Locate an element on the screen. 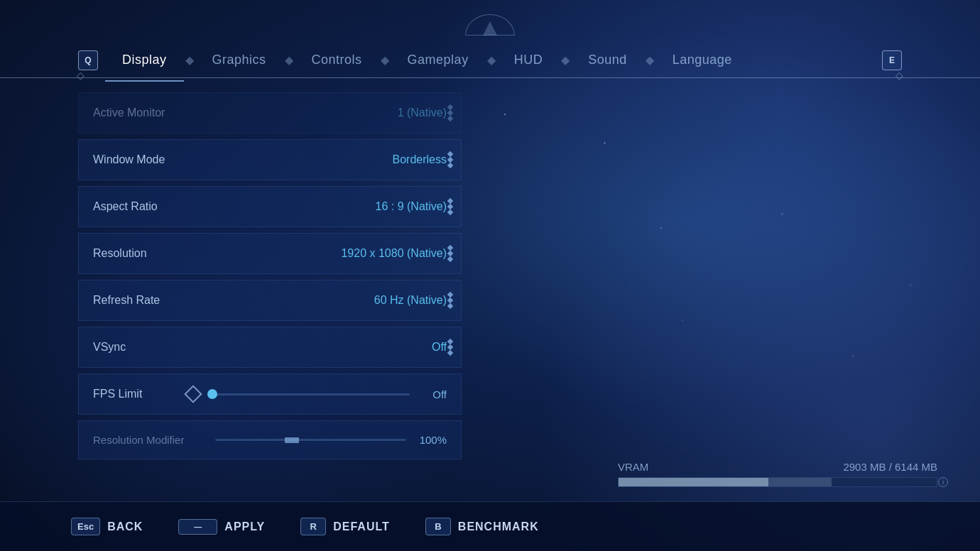 Image resolution: width=980 pixels, height=551 pixels. aspect-ratio-value: 16 : 9 (Native) is located at coordinates (411, 207).